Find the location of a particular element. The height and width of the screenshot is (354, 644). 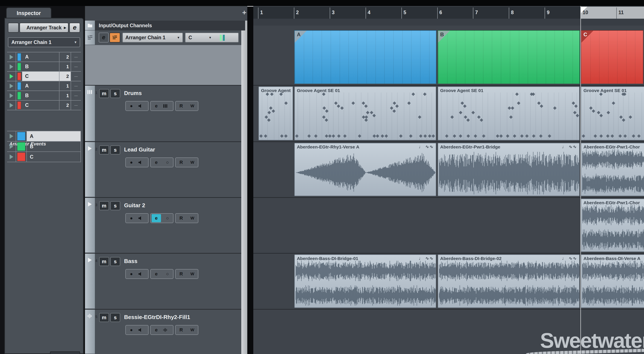

arranger-section-a: A is located at coordinates (366, 57).